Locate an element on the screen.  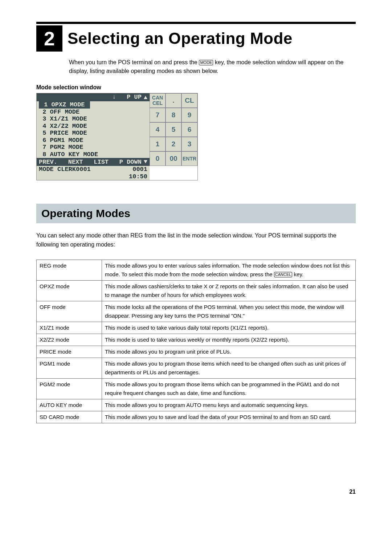
mode-selection-subhead: Mode selection window is located at coordinates (196, 87).